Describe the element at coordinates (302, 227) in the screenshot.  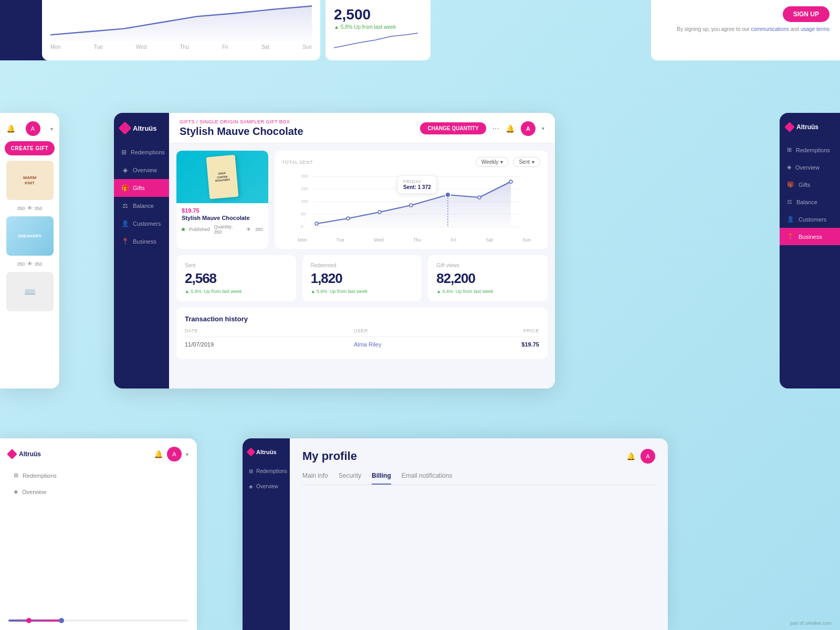
I see `svg-text: 0` at that location.